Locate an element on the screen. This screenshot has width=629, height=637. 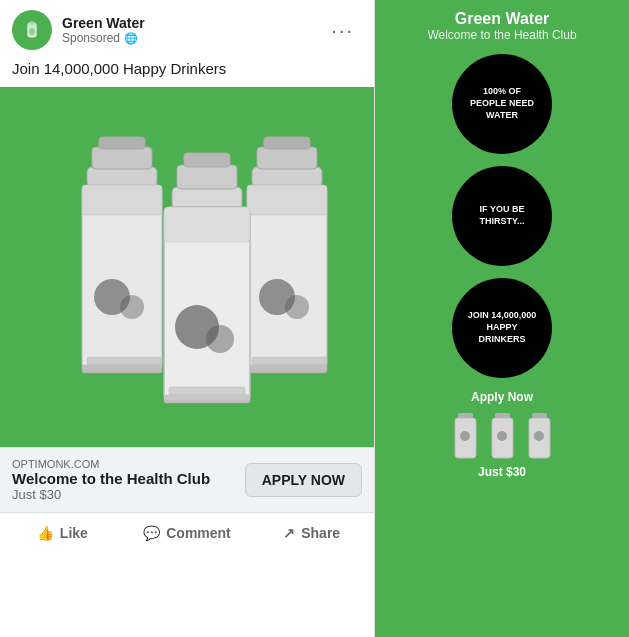
sponsored-row: Sponsored 🌐 is located at coordinates (188, 38).